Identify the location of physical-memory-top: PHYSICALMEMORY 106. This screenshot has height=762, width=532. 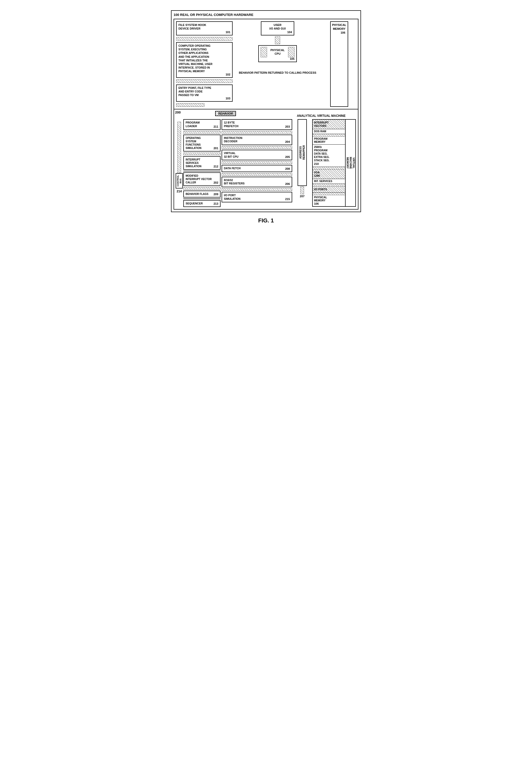
(339, 64).